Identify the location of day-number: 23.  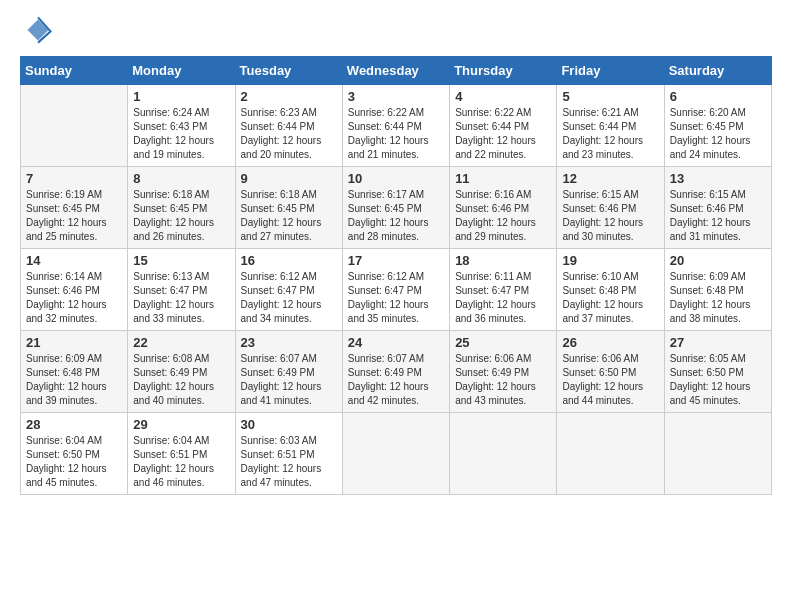
(289, 342).